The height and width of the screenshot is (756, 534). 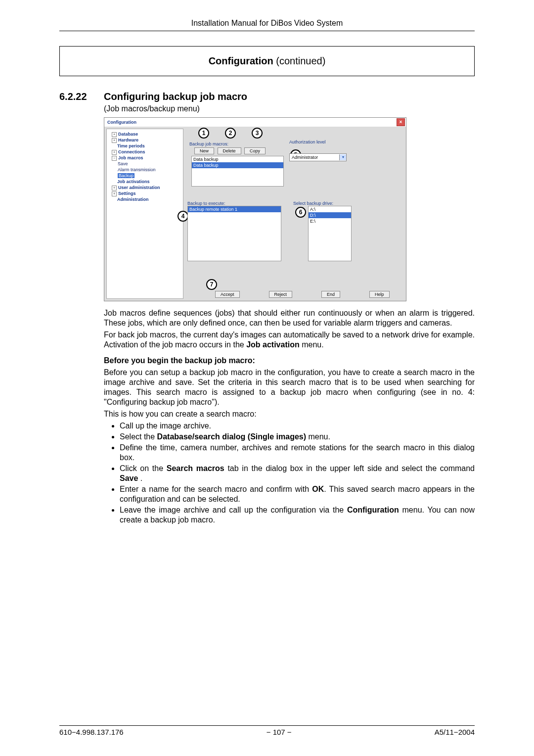 I want to click on bold: Job activation, so click(x=273, y=344).